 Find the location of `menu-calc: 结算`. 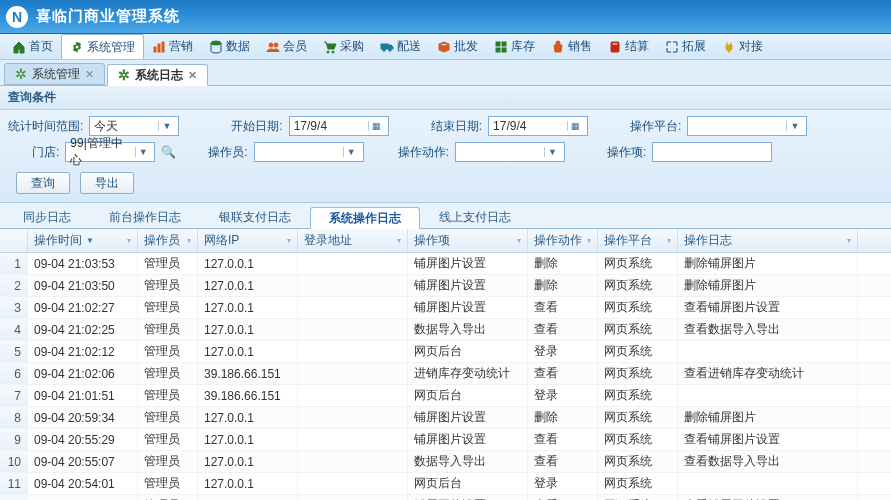

menu-calc: 结算 is located at coordinates (628, 46).